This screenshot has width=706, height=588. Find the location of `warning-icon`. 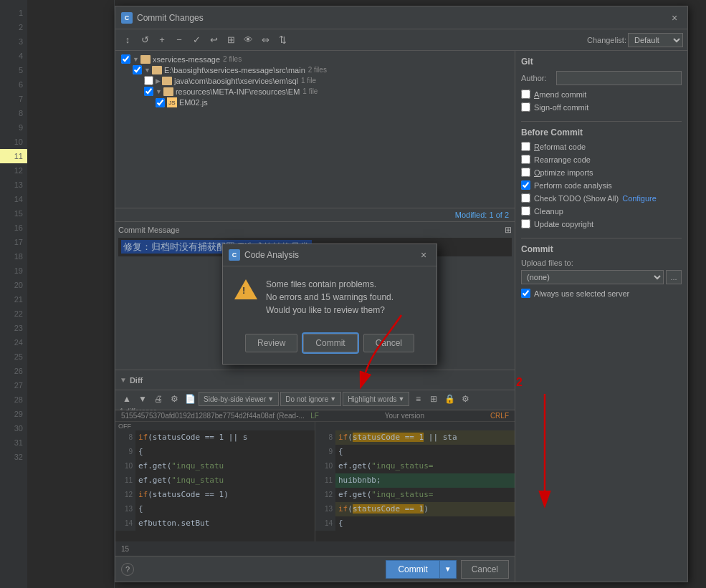

warning-icon is located at coordinates (246, 289).